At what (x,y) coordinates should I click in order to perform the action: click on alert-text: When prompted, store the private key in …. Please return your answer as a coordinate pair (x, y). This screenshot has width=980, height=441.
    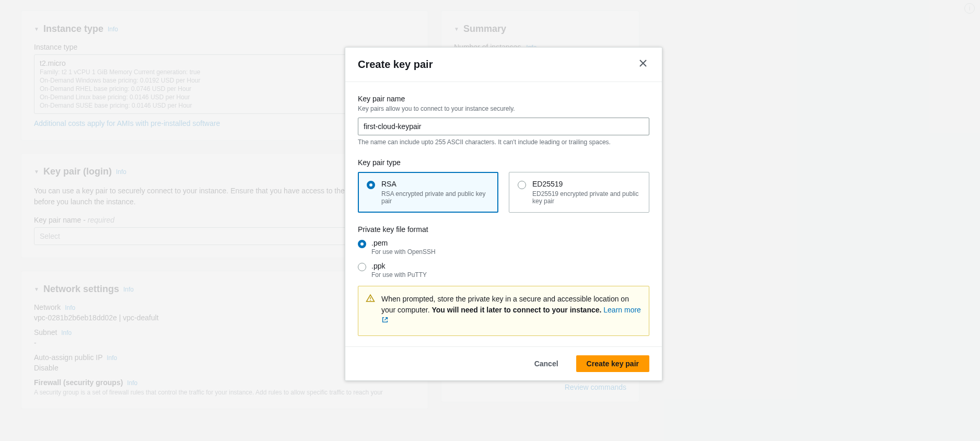
    Looking at the image, I should click on (511, 311).